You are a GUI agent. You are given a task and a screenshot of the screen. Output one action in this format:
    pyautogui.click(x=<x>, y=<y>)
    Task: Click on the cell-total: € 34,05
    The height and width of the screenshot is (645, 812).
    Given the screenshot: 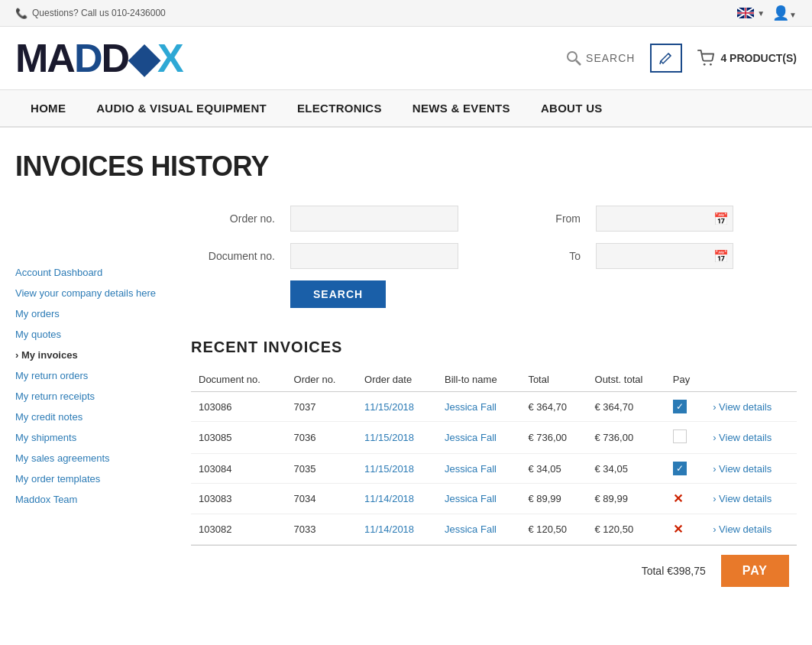 What is the action you would take?
    pyautogui.click(x=553, y=469)
    